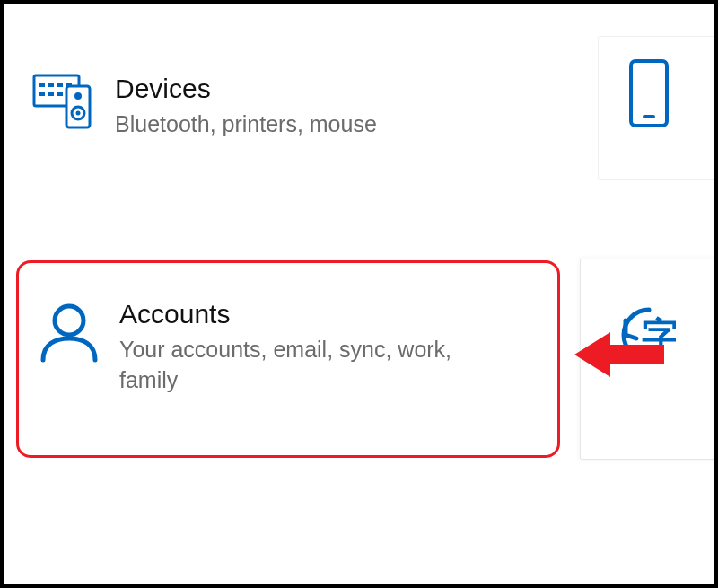  Describe the element at coordinates (309, 125) in the screenshot. I see `devices-subtitle: Bluetooth, printers, mouse` at that location.